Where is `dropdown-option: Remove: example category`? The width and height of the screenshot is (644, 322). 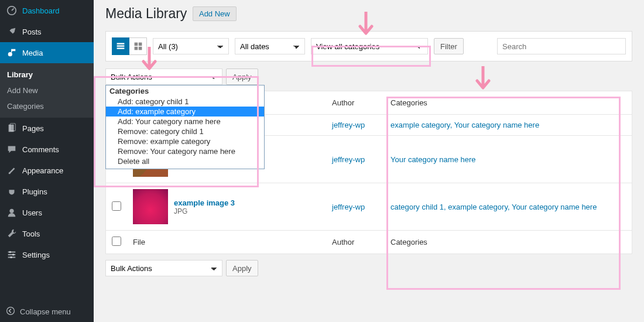
dropdown-option: Remove: example category is located at coordinates (185, 142).